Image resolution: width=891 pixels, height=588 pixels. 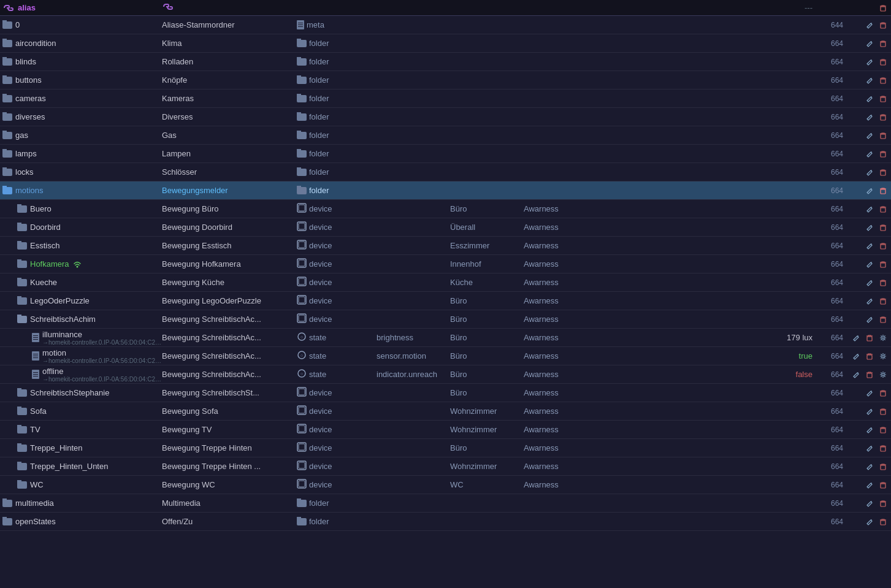 What do you see at coordinates (445, 227) in the screenshot?
I see `table-row: DoorbirdBewegung Doorbird deviceÜberallA…` at bounding box center [445, 227].